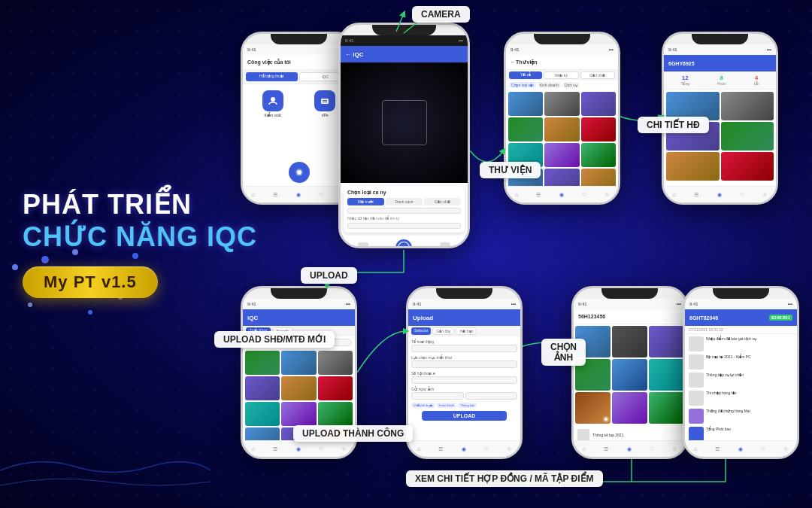  I want to click on phone4-stats: 12 Tổng 8 Hoàn 4 Lỗi, so click(720, 81).